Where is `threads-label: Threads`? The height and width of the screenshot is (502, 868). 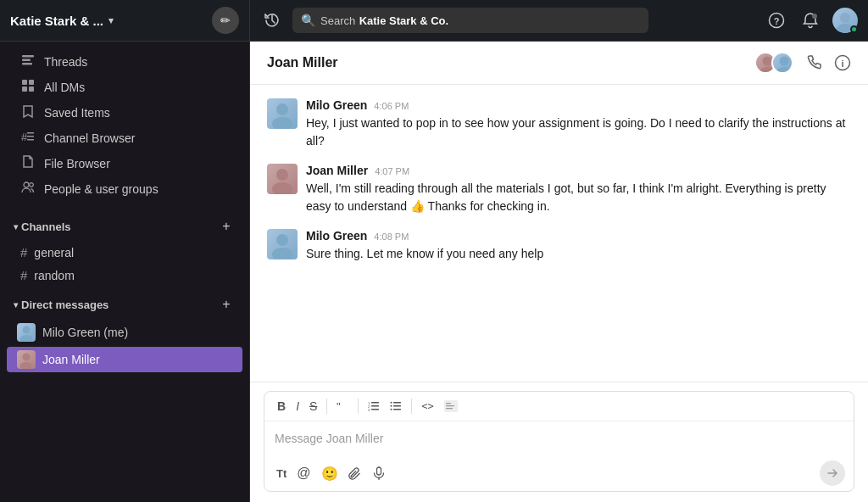 threads-label: Threads is located at coordinates (66, 62).